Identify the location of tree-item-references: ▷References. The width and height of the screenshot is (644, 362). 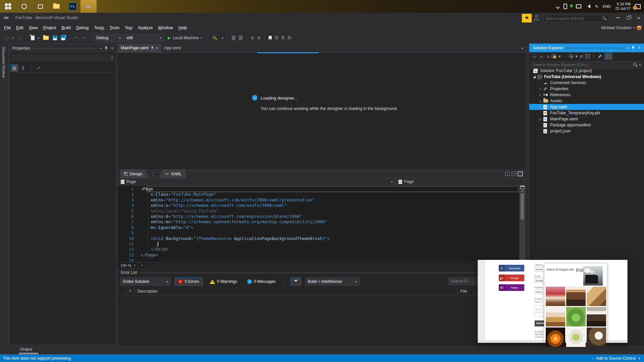
(587, 95).